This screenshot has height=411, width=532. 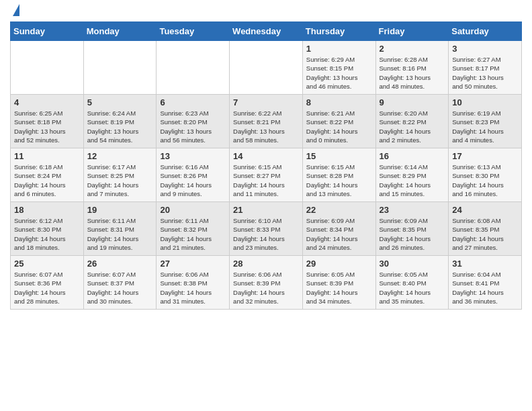 I want to click on day-info: Sunrise: 6:05 AM Sunset: 8:40 PM Dayligh…, so click(x=412, y=287).